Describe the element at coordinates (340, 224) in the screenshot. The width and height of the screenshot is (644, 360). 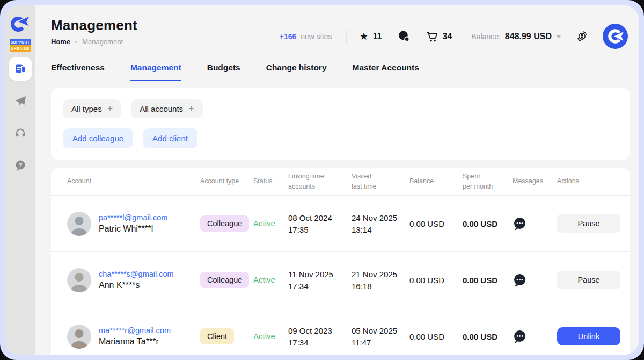
I see `table-row: pa*****l@gmail.com Patric Whi****l Colle…` at that location.